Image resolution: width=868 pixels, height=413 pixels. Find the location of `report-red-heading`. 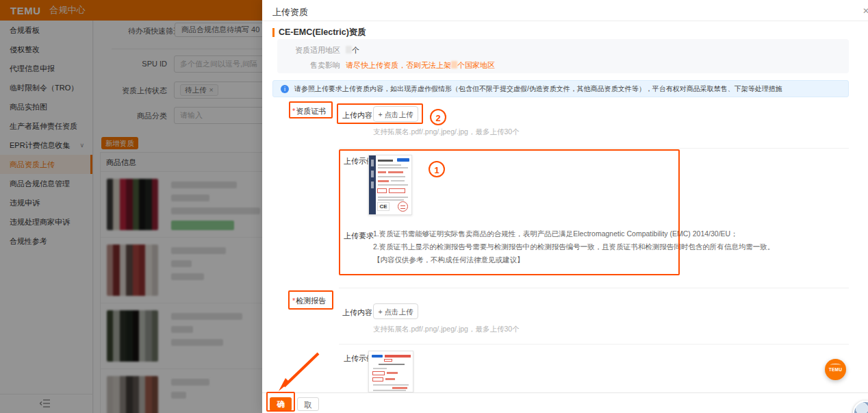

report-red-heading is located at coordinates (398, 356).